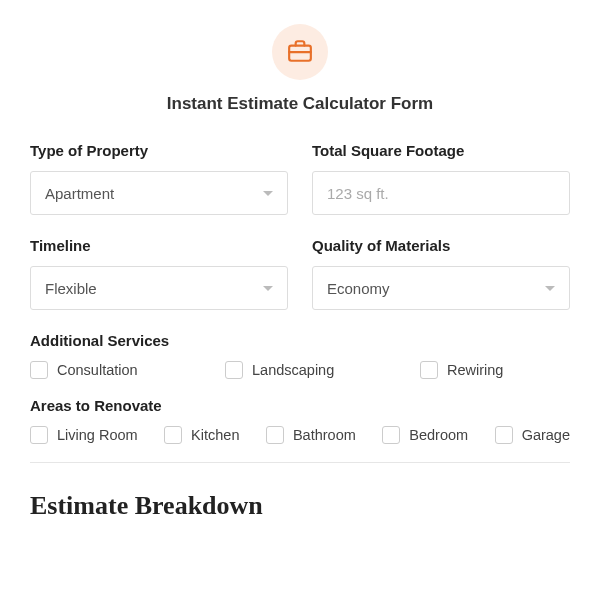  I want to click on area-living-room: Living Room, so click(84, 435).